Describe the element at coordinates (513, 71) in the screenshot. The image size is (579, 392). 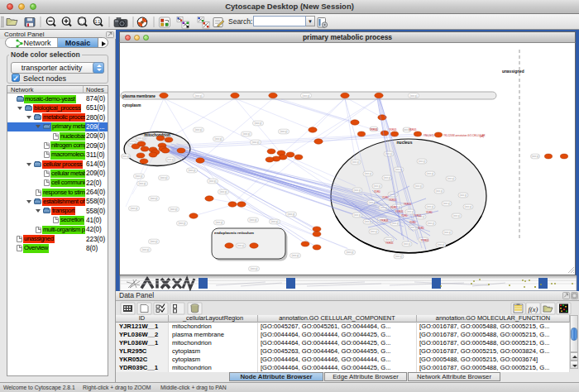
I see `svg-text: unassigned` at that location.